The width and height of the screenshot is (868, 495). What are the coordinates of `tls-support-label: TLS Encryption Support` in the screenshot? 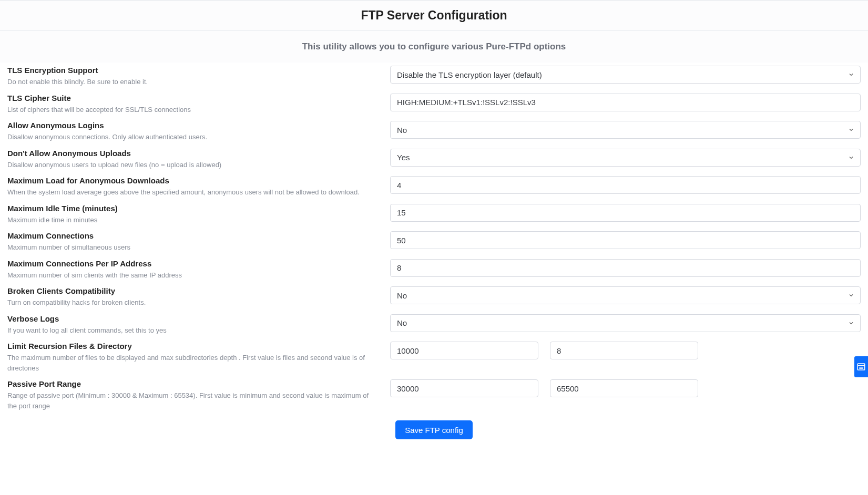 It's located at (193, 70).